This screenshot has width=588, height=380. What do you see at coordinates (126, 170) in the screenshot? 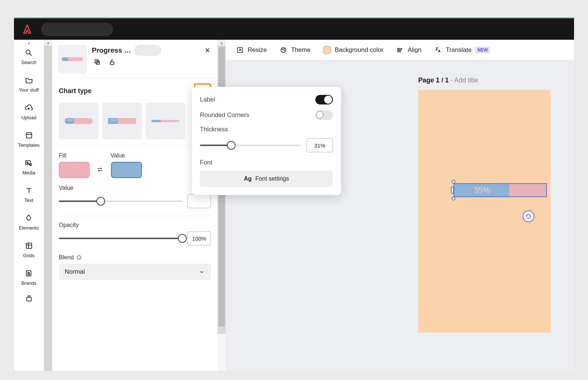
I see `value-color-swatch` at bounding box center [126, 170].